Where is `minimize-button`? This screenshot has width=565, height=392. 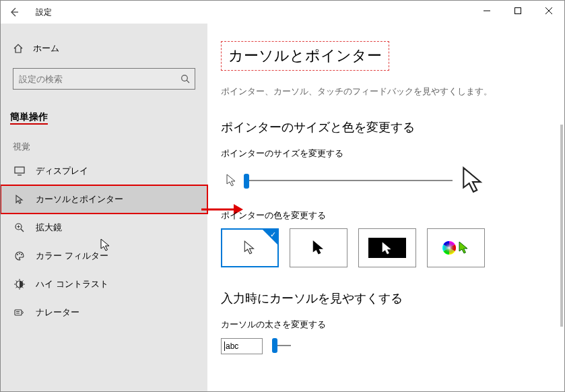 minimize-button is located at coordinates (487, 11).